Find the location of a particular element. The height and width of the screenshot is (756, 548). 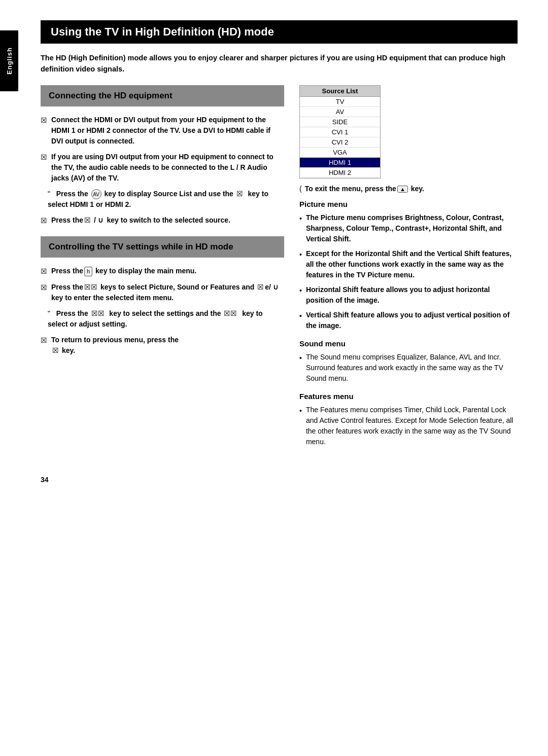

source-hdmi1: HDMI 1 is located at coordinates (340, 163).